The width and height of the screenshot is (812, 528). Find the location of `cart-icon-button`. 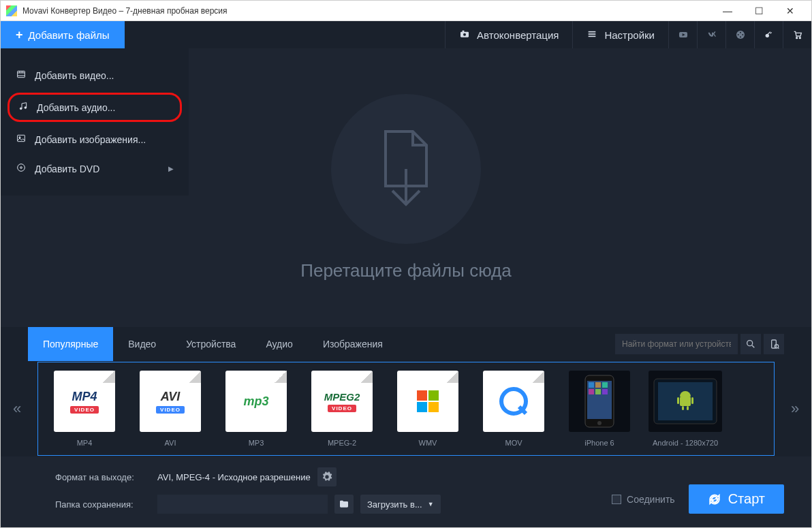

cart-icon-button is located at coordinates (797, 35).